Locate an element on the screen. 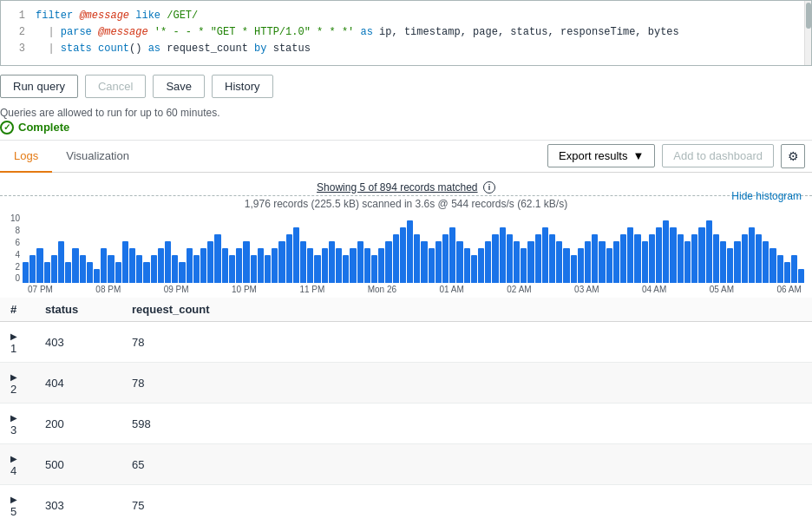 This screenshot has width=812, height=525. editor-scrollbar is located at coordinates (808, 33).